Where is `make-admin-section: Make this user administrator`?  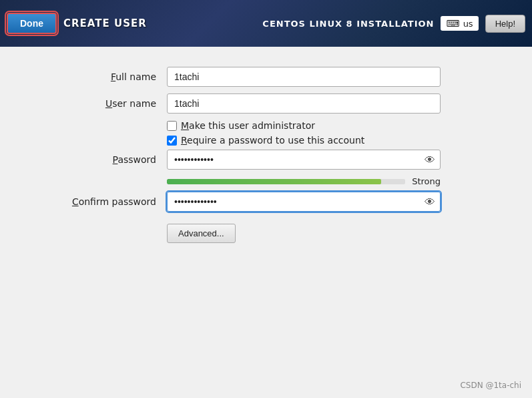 make-admin-section: Make this user administrator is located at coordinates (330, 126).